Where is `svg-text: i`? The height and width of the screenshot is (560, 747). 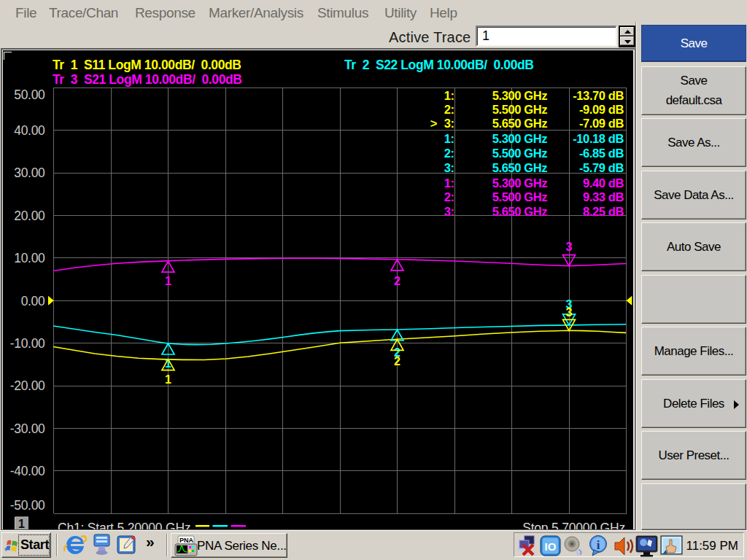 svg-text: i is located at coordinates (598, 545).